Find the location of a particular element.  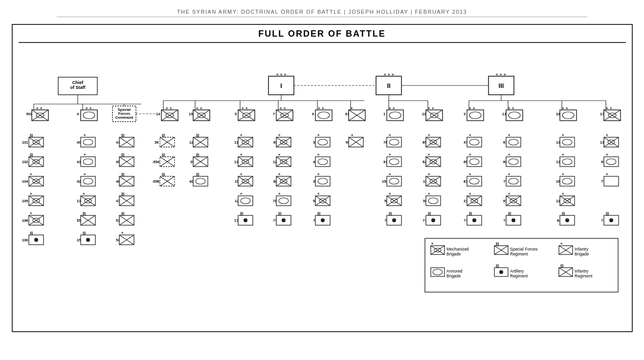

svg-text: 10 is located at coordinates (424, 114).